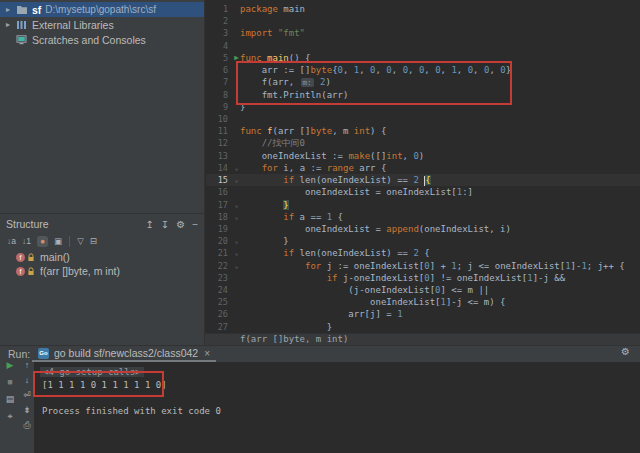 Image resolution: width=640 pixels, height=453 pixels. What do you see at coordinates (217, 314) in the screenshot?
I see `line-number: 26` at bounding box center [217, 314].